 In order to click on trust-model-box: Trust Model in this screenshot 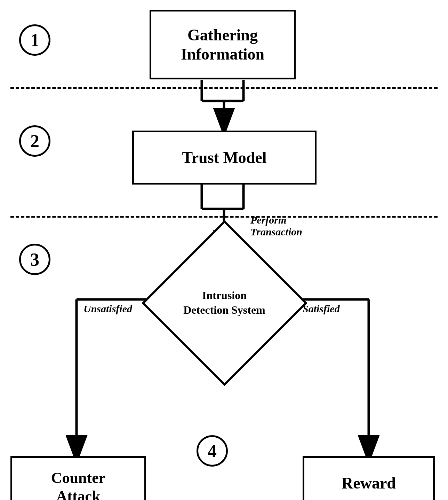, I will do `click(224, 157)`.